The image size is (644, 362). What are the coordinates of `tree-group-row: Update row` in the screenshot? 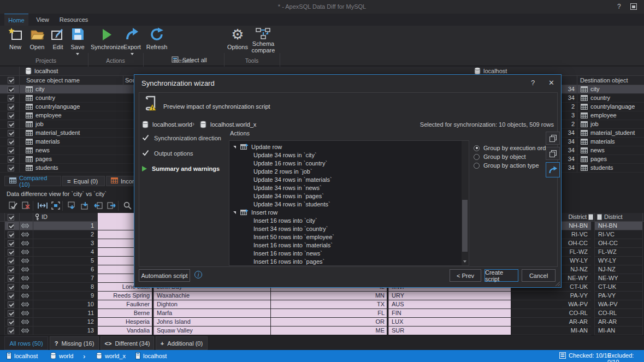 It's located at (344, 147).